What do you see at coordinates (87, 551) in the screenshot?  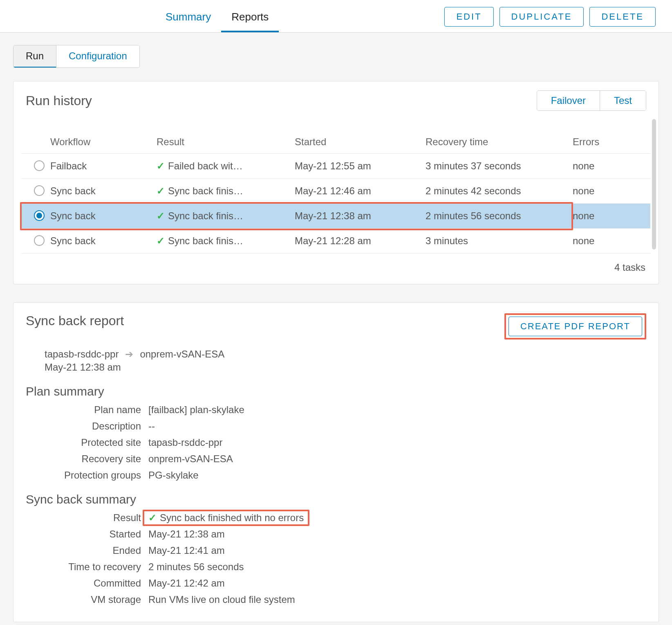 I see `ended-label: Ended` at bounding box center [87, 551].